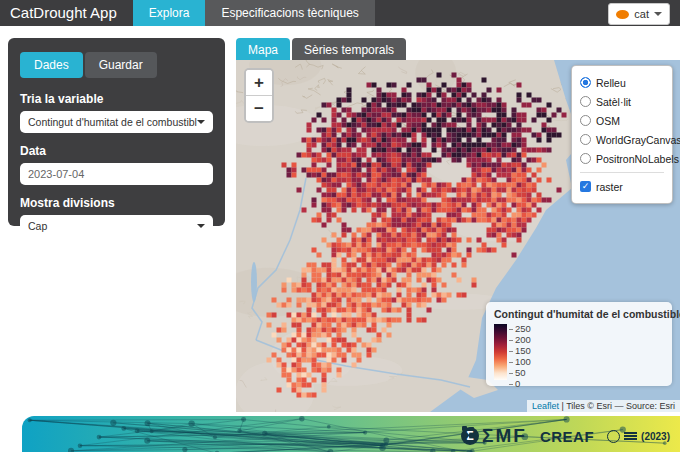 This screenshot has height=452, width=680. I want to click on creaf-logo: CREAF, so click(567, 436).